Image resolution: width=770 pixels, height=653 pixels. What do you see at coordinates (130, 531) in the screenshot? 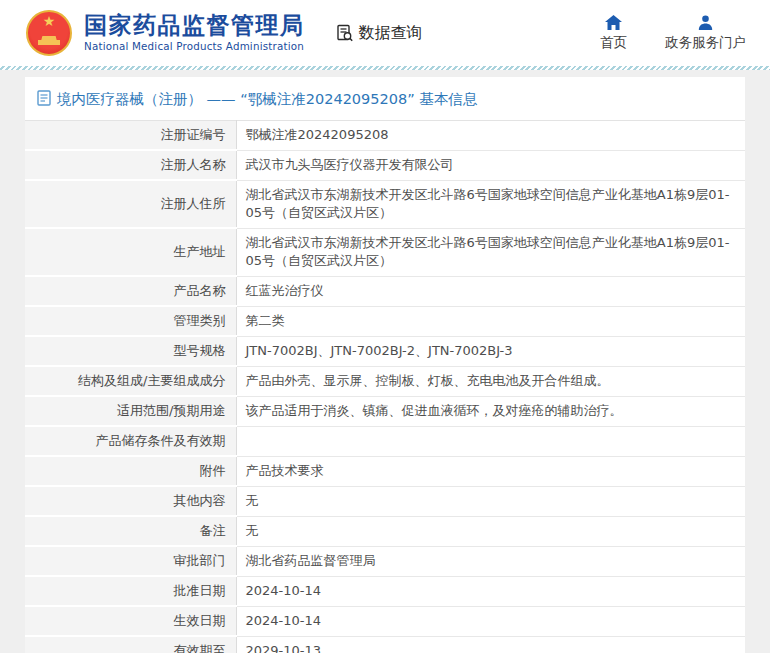
I see `field-label: 备注` at bounding box center [130, 531].